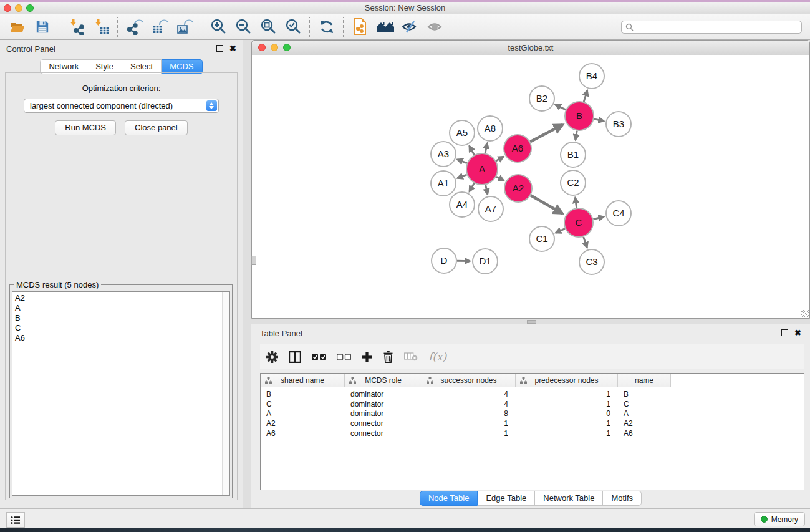 This screenshot has width=810, height=532. I want to click on edge-A-A8, so click(486, 148).